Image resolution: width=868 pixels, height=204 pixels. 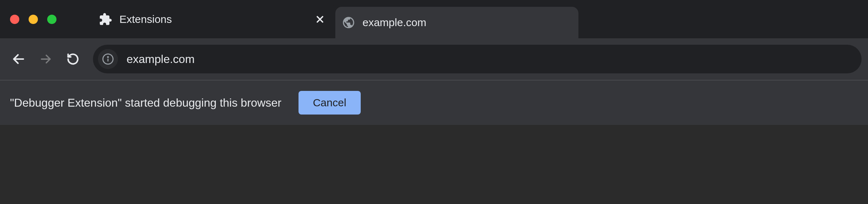 I want to click on address-bar: example.com, so click(x=477, y=59).